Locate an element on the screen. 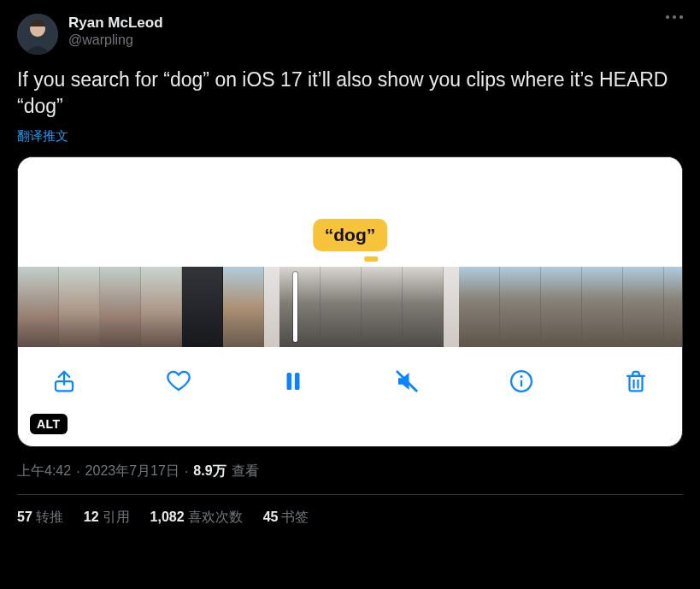 The height and width of the screenshot is (589, 700). tweet-date: 2023年7月17日 is located at coordinates (132, 472).